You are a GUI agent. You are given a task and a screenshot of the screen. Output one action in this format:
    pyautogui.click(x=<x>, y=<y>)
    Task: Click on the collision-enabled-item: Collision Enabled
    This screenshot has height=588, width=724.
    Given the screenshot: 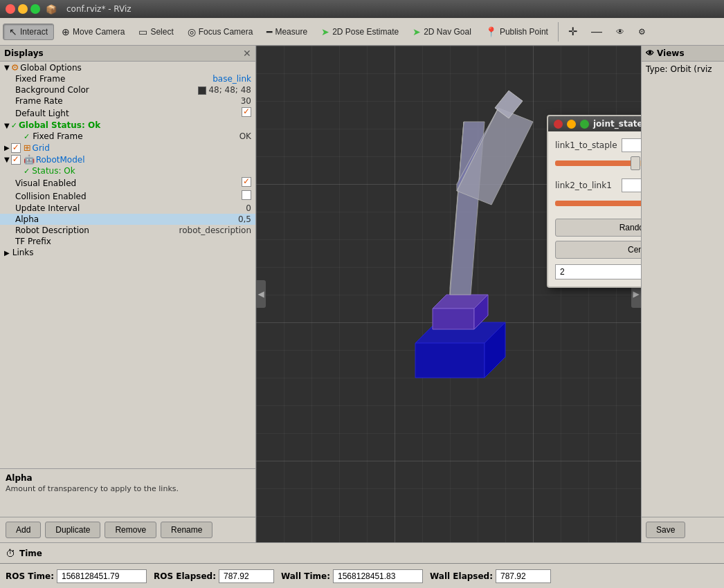 What is the action you would take?
    pyautogui.click(x=127, y=196)
    